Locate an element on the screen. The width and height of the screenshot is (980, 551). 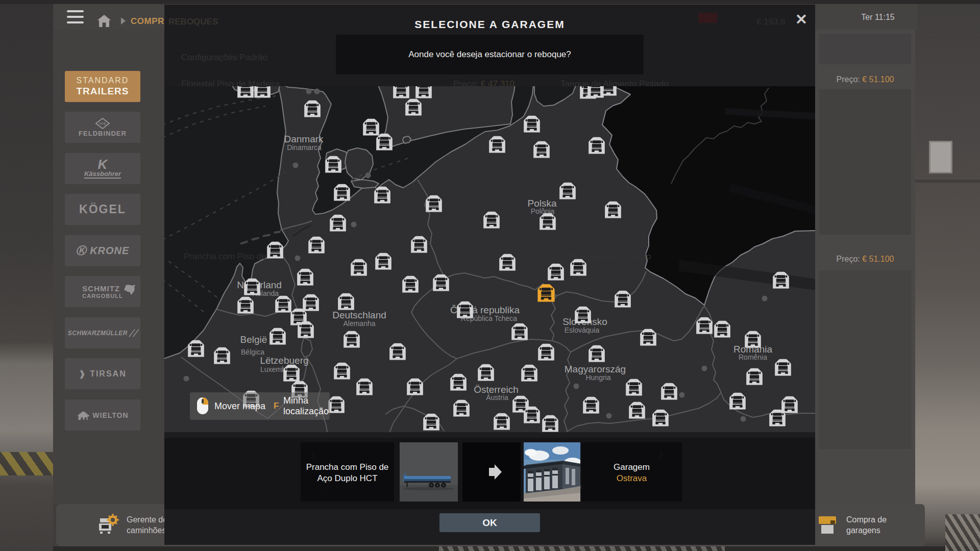
svg-text: Alemanha is located at coordinates (359, 323).